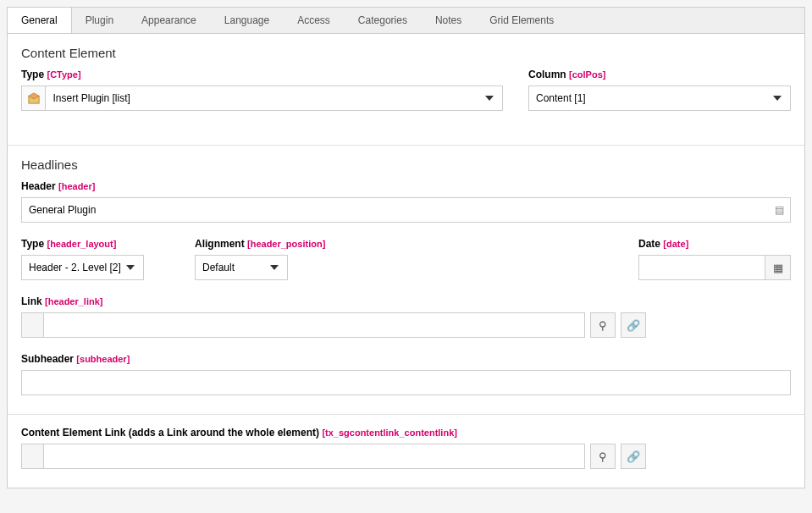 This screenshot has width=812, height=513. I want to click on tabs-bar: General Plugin Appearance Language Acces…, so click(406, 20).